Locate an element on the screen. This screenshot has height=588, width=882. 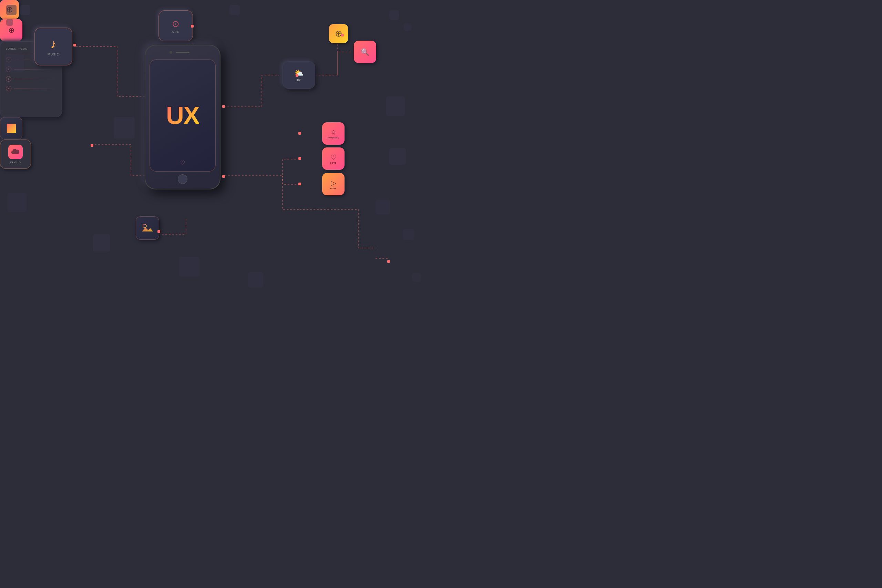
music-icon: ♪ is located at coordinates (53, 44).